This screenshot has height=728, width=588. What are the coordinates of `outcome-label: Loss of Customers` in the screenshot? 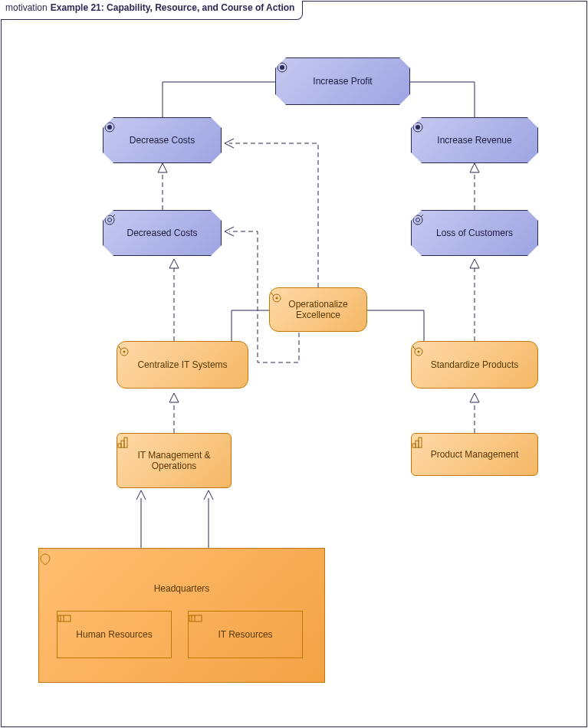 It's located at (475, 233).